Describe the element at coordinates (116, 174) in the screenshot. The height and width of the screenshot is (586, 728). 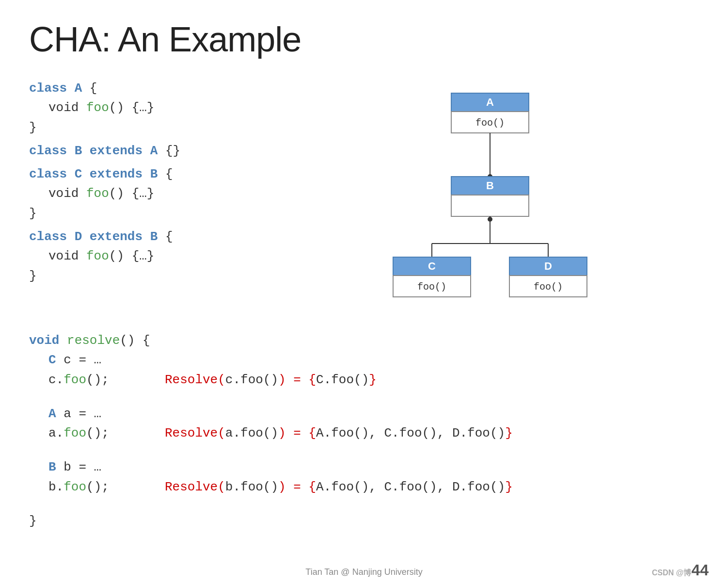
I see `kw-extends-c: extends` at that location.